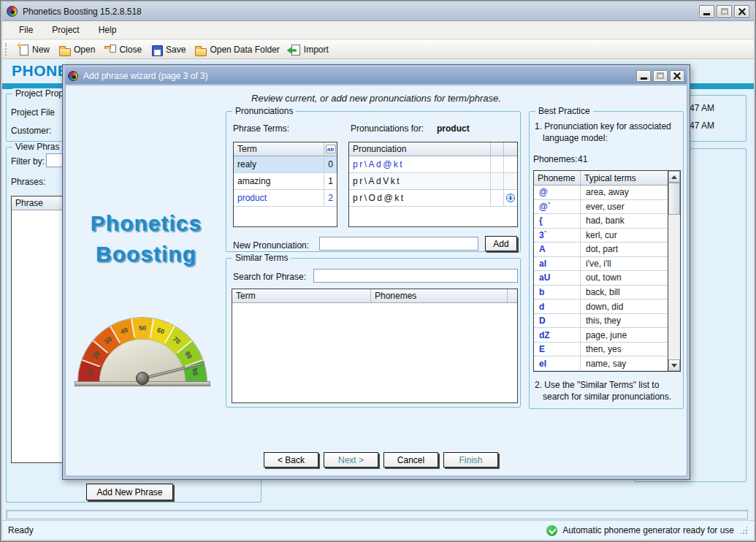 Image resolution: width=756 pixels, height=542 pixels. Describe the element at coordinates (285, 165) in the screenshot. I see `term-row: realy 0` at that location.